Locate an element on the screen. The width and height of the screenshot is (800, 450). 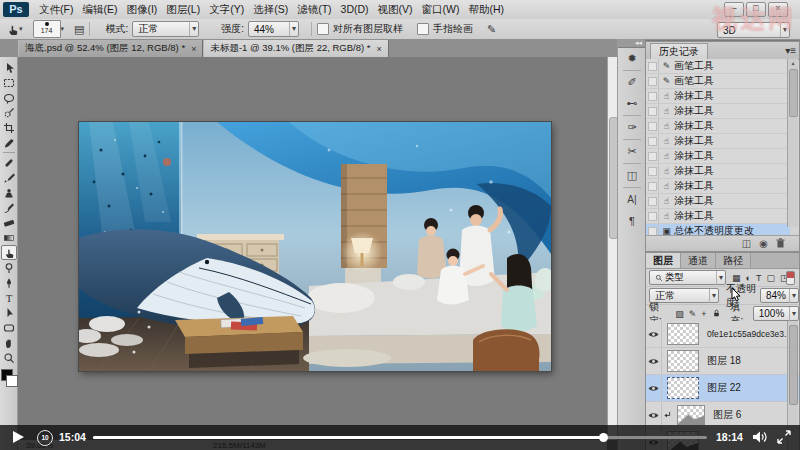
history-brush-tool is located at coordinates (9, 208).